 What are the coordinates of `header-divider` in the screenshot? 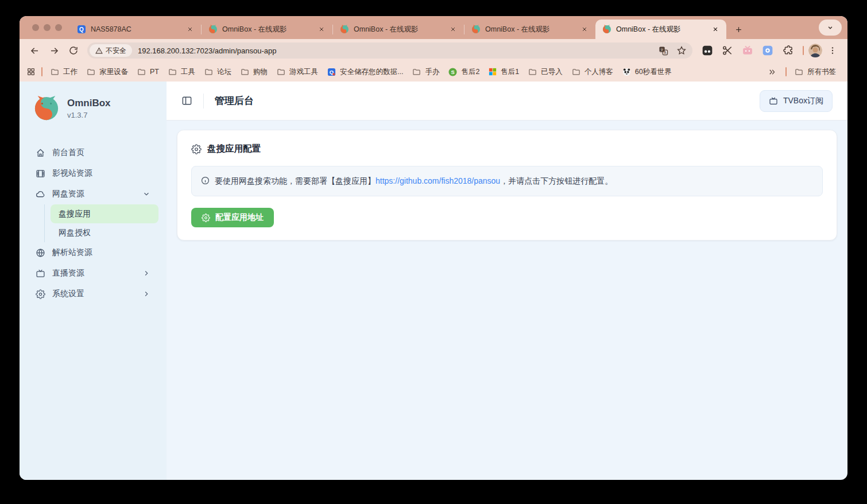 It's located at (203, 101).